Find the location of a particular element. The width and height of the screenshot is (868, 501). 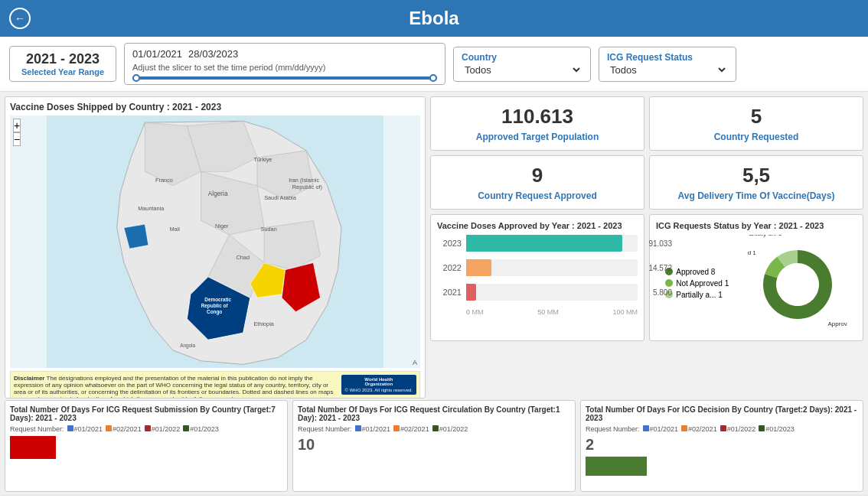

map-zoom-out: − is located at coordinates (17, 139).